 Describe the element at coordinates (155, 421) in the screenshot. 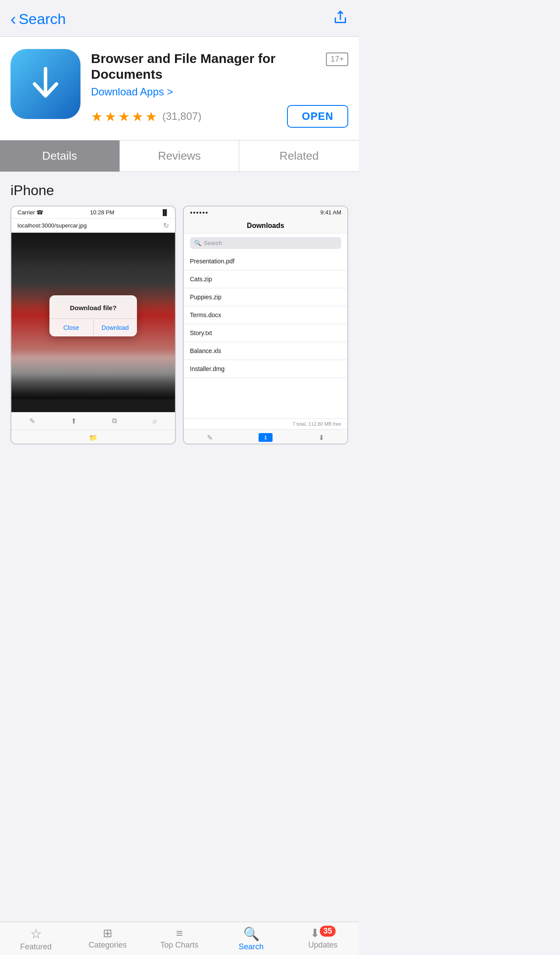

I see `magnify-icon: ⌕` at that location.